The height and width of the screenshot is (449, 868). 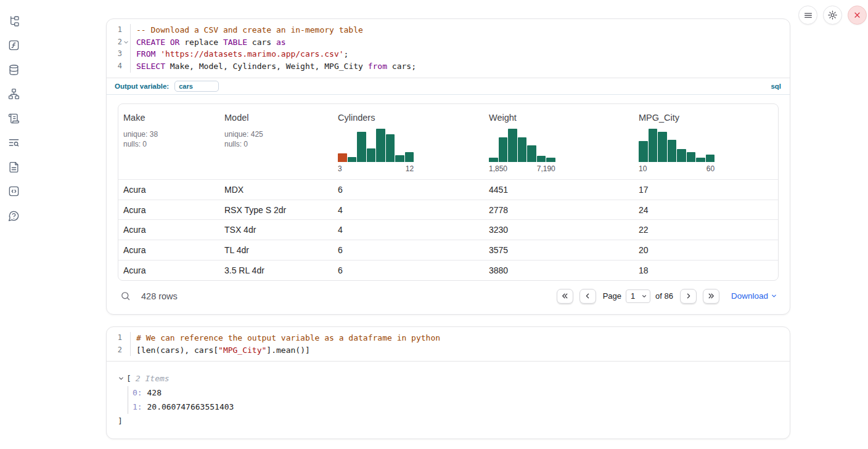 What do you see at coordinates (565, 296) in the screenshot?
I see `first-page-button` at bounding box center [565, 296].